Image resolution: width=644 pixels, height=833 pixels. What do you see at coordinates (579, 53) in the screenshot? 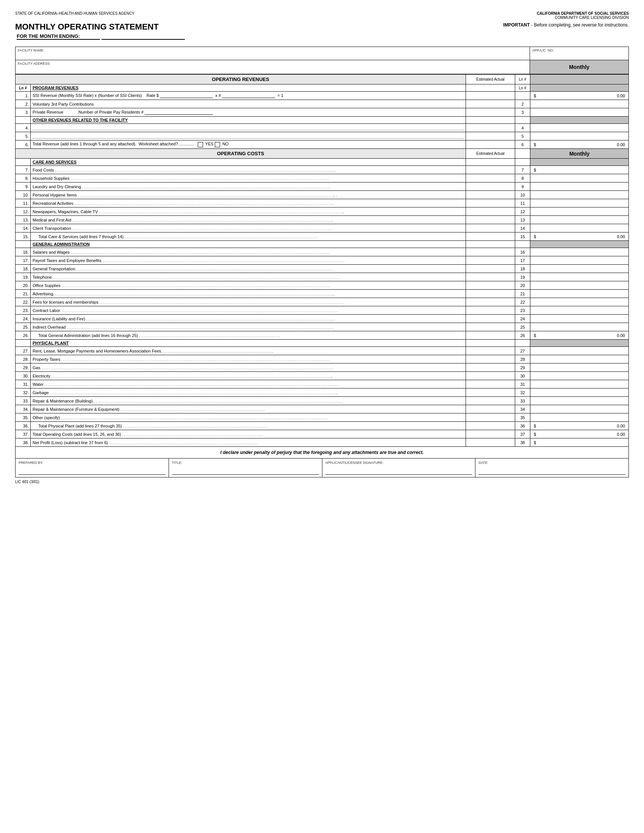
I see `app-lic-cell: APP./LIC. NO.` at bounding box center [579, 53].